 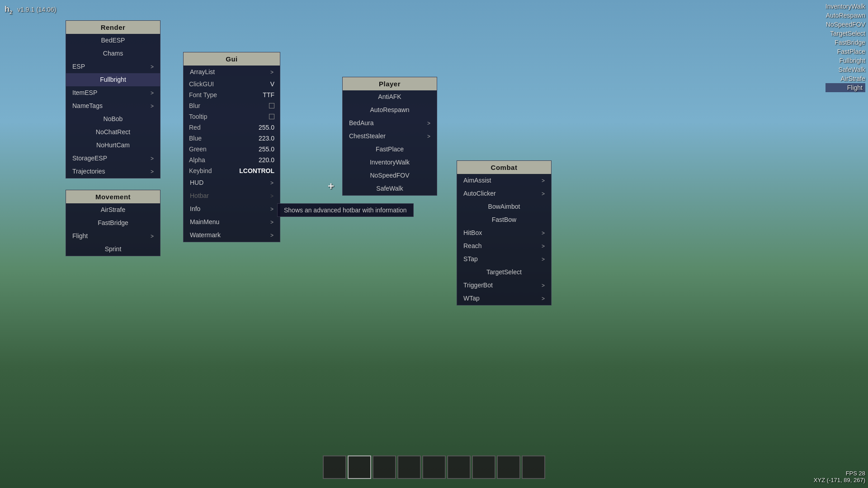 What do you see at coordinates (231, 196) in the screenshot?
I see `gui-item-hotbar: Hotbar >` at bounding box center [231, 196].